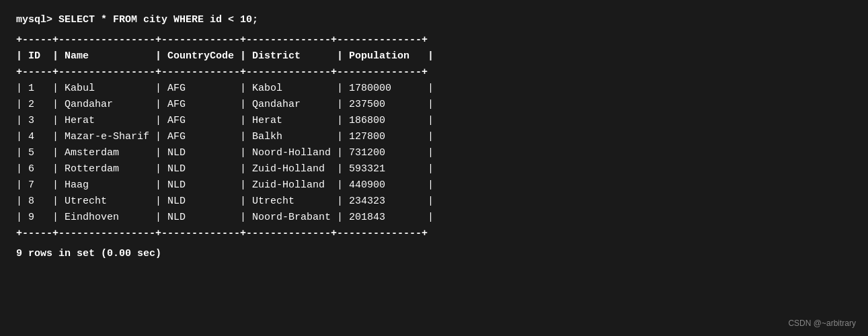 This screenshot has width=868, height=336. What do you see at coordinates (434, 202) in the screenshot?
I see `table-row: | 8 | Utrecht | NLD | Utrecht | 234323 |` at bounding box center [434, 202].